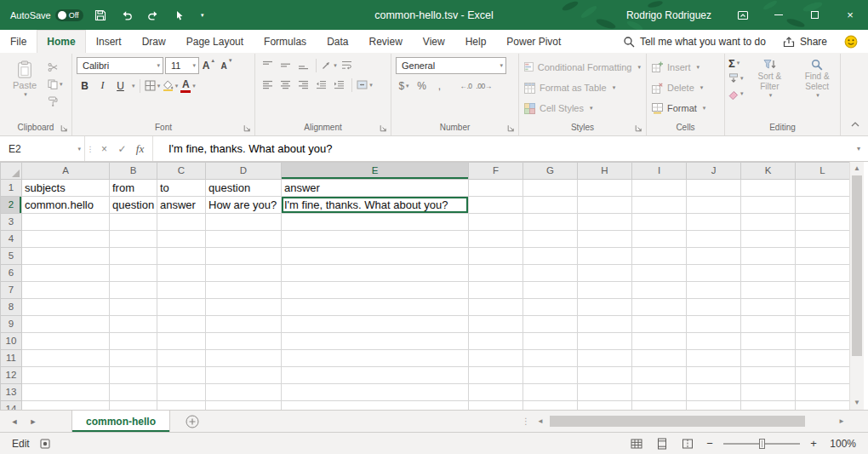 The height and width of the screenshot is (454, 868). What do you see at coordinates (182, 222) in the screenshot?
I see `cell-C3` at bounding box center [182, 222].